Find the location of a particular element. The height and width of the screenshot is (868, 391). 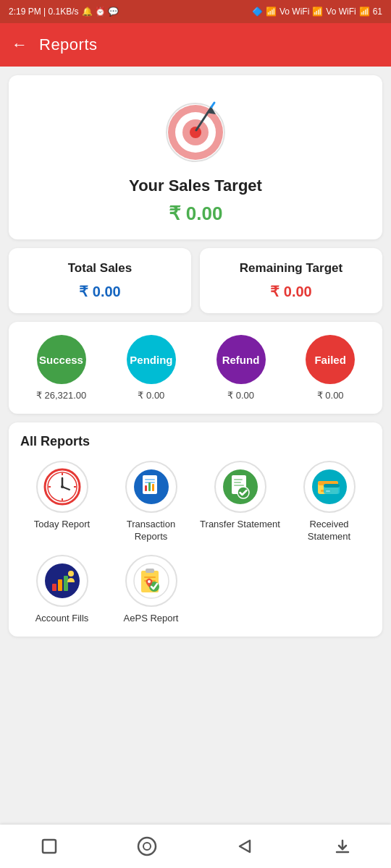

battery-icon: 📶 is located at coordinates (365, 12).